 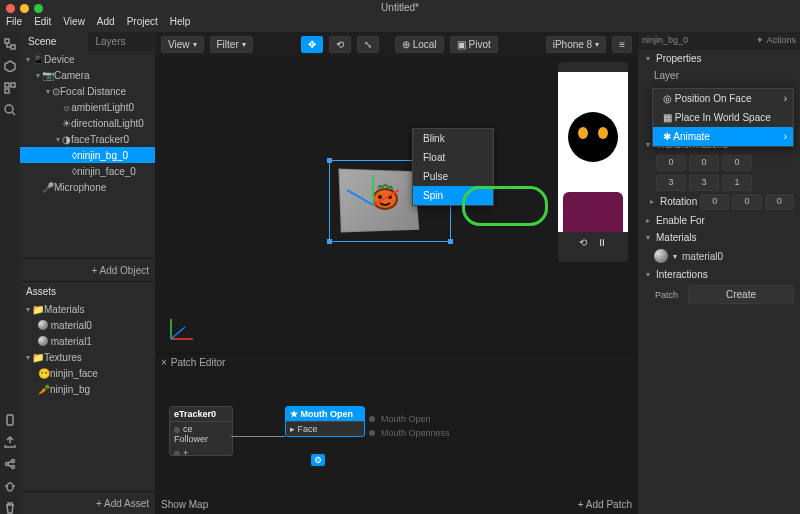 What do you see at coordinates (453, 158) in the screenshot?
I see `ctx-float: Float` at bounding box center [453, 158].